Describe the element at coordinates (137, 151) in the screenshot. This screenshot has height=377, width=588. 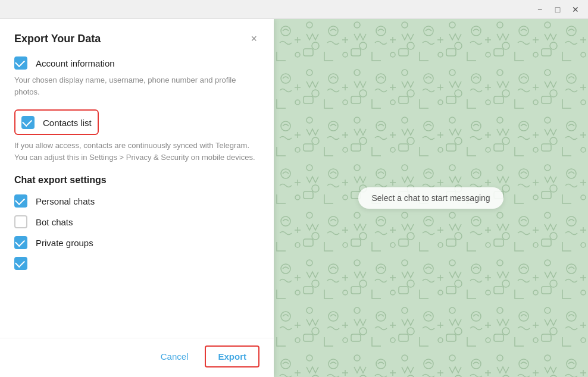
I see `contacts-list-description: If you allow access, contacts are contin…` at that location.